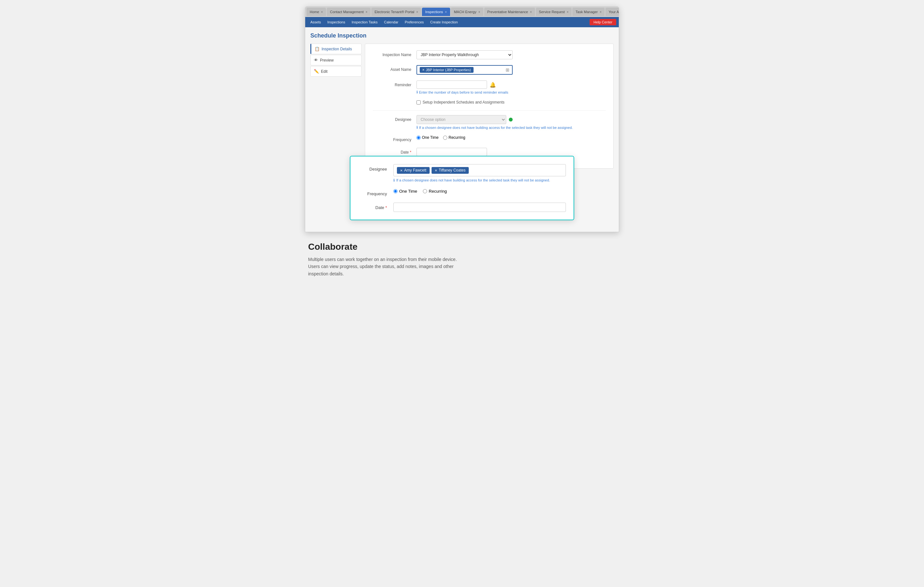  I want to click on asset-name-field: × JBP Interior (JBP Properties) ⊞, so click(511, 70).